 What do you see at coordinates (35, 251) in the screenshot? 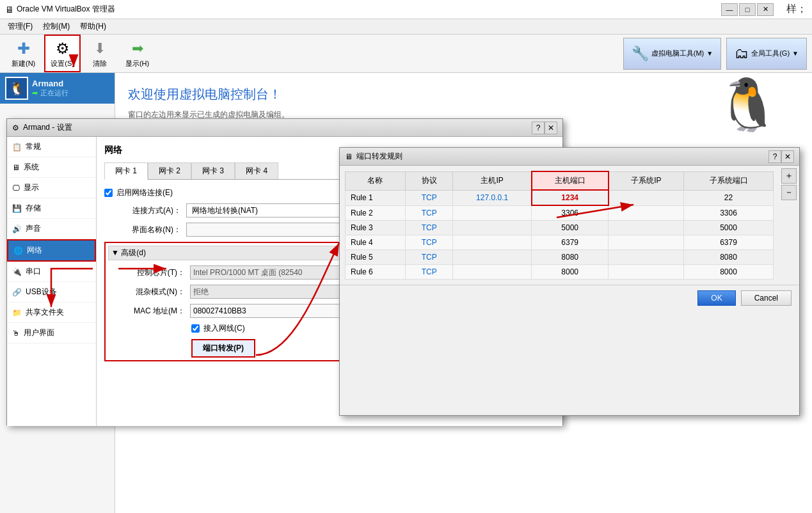
I see `network-label: 网络` at bounding box center [35, 251].